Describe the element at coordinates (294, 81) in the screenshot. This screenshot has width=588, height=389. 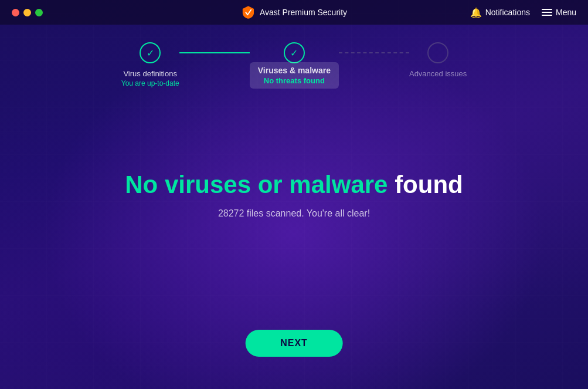
I see `step-2-subtitle: No threats found` at that location.